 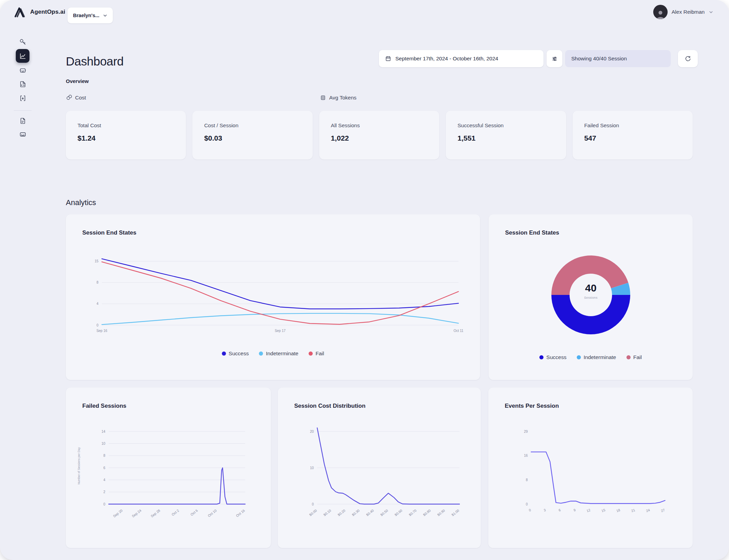 I want to click on svg-text: $0.50, so click(x=384, y=513).